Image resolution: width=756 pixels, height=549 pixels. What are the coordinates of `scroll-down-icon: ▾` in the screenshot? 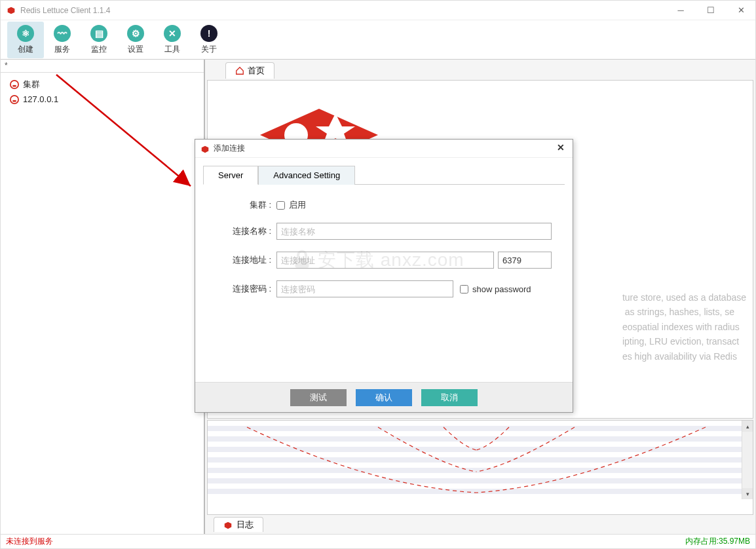 It's located at (748, 494).